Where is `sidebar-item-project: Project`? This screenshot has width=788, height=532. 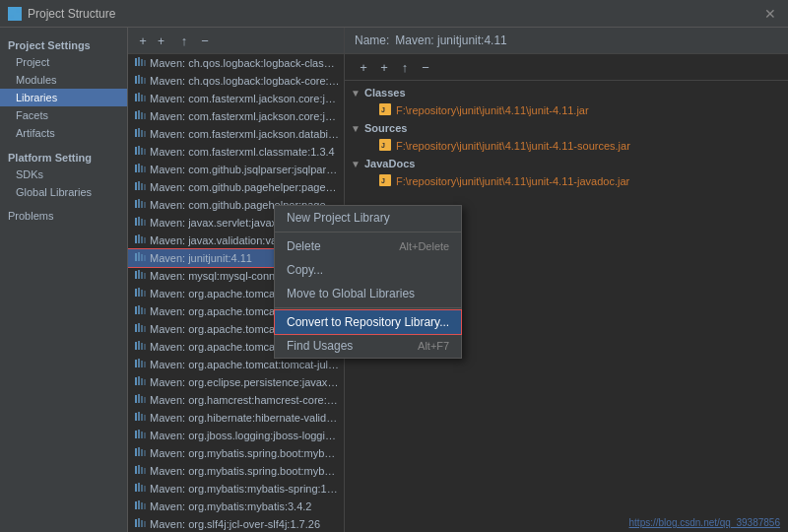 sidebar-item-project: Project is located at coordinates (63, 62).